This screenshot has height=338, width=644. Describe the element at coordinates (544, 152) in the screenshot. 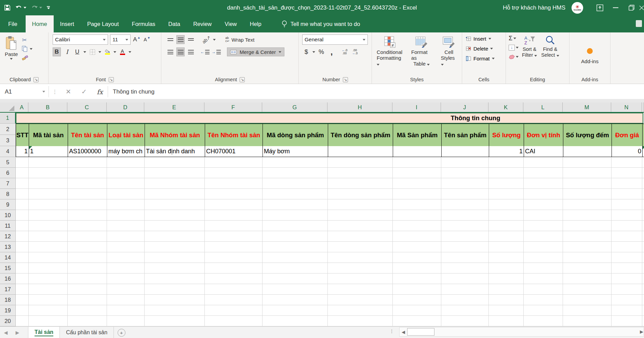

I see `cell-L4: CAI` at that location.